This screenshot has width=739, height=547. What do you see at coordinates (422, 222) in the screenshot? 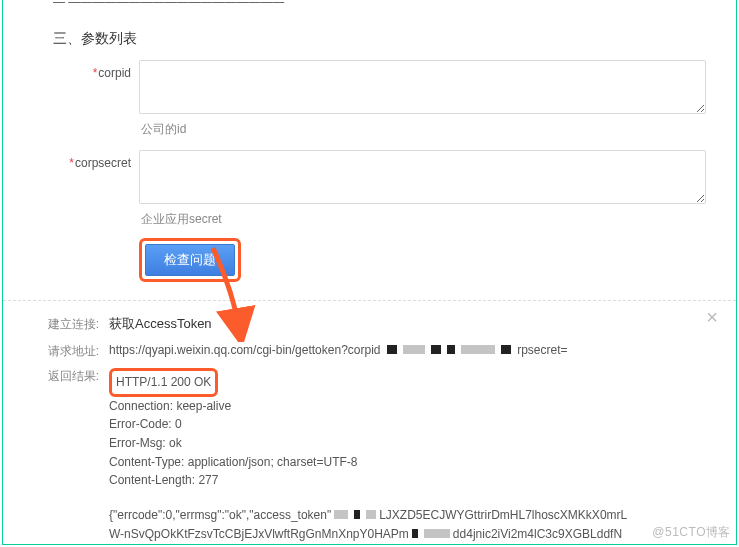
I see `corpsecret-hint: 企业应用secret` at bounding box center [422, 222].